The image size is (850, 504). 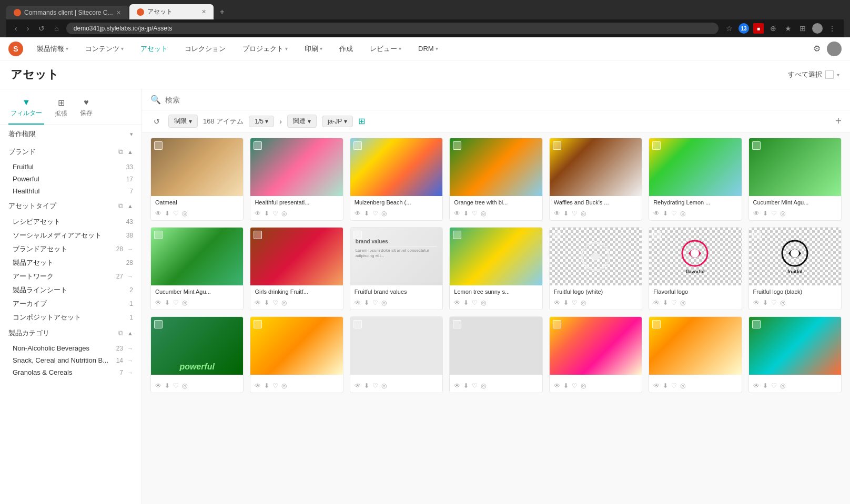 What do you see at coordinates (483, 386) in the screenshot?
I see `block-icon-doc2: ◎` at bounding box center [483, 386].